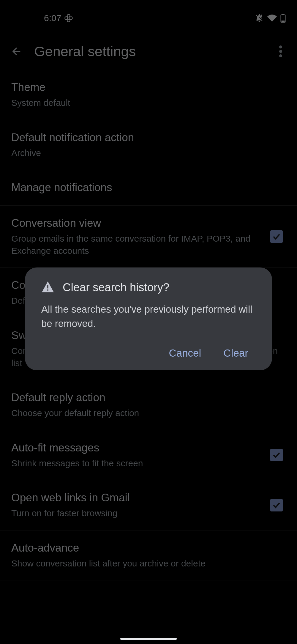 Image resolution: width=297 pixels, height=644 pixels. I want to click on dialog-body: All the searches you've previously perfo…, so click(148, 317).